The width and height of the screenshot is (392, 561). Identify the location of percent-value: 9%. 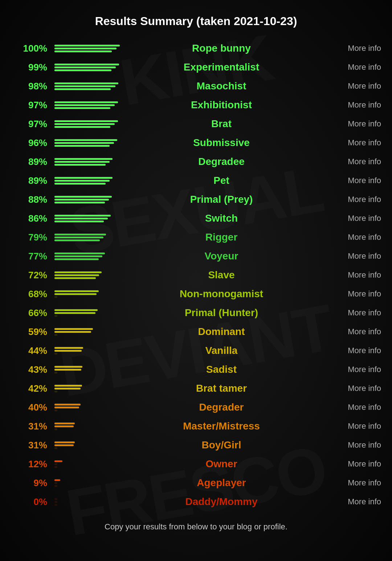
(31, 483).